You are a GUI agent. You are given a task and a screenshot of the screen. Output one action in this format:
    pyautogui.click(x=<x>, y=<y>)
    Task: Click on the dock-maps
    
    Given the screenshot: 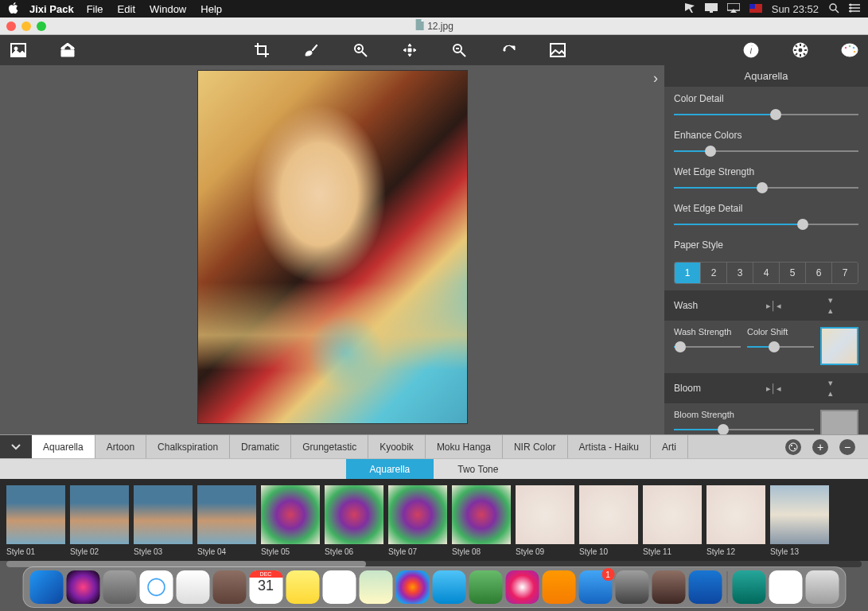 What is the action you would take?
    pyautogui.click(x=376, y=587)
    